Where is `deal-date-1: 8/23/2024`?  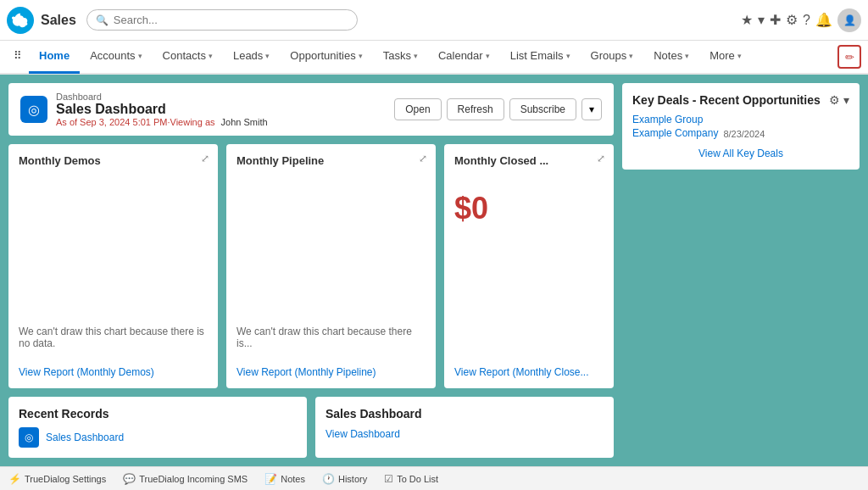 deal-date-1: 8/23/2024 is located at coordinates (744, 134).